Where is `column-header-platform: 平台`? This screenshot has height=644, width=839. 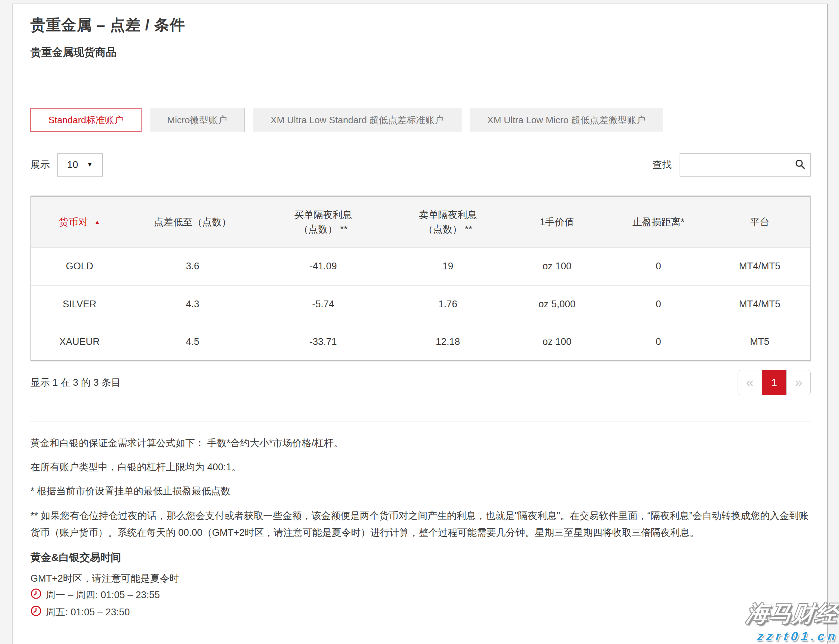
column-header-platform: 平台 is located at coordinates (760, 222).